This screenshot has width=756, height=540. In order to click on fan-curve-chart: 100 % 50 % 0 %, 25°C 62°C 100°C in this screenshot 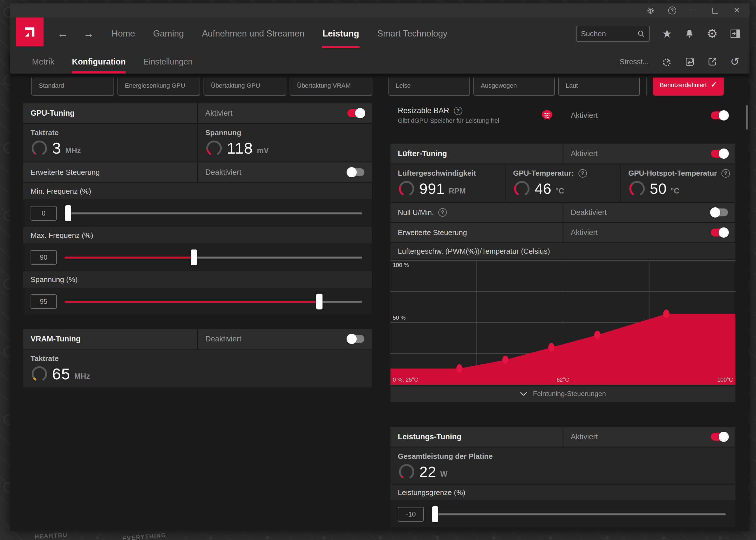, I will do `click(563, 323)`.